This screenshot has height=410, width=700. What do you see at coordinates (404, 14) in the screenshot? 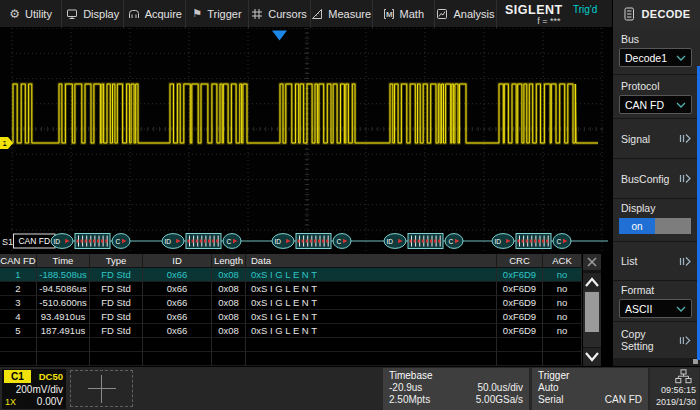
I see `menu-item-math: MMath` at bounding box center [404, 14].